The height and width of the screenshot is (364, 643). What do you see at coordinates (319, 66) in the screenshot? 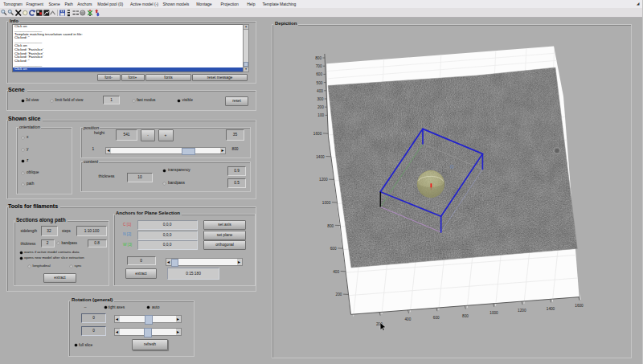
I see `svg-text: 700` at bounding box center [319, 66].